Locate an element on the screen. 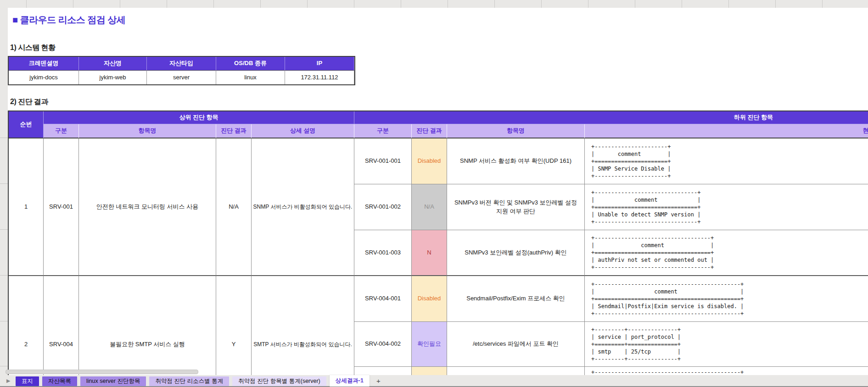  sheet-tab-bar: ▶ 표지 자산목록 linux server 진단항목 취약점 진단 리소스별 … is located at coordinates (434, 381).